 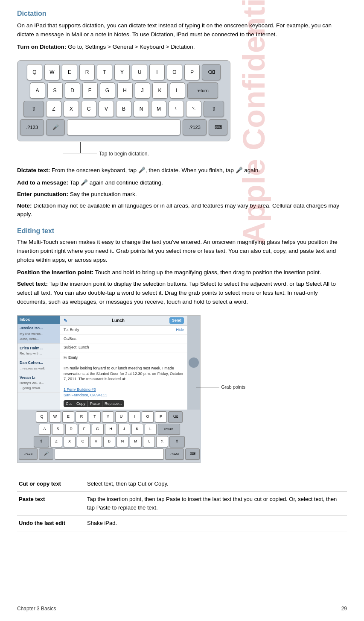 I want to click on skey-a: A, so click(x=45, y=429).